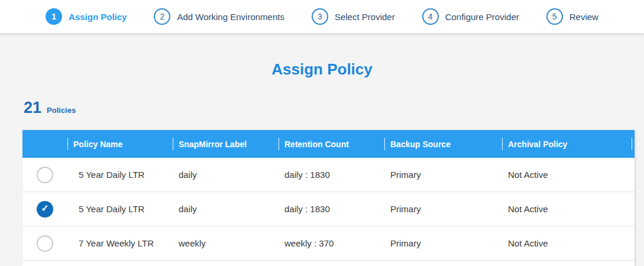  Describe the element at coordinates (322, 17) in the screenshot. I see `wizard-top-bar: 1 Assign Policy 2 Add Working Environmen…` at that location.